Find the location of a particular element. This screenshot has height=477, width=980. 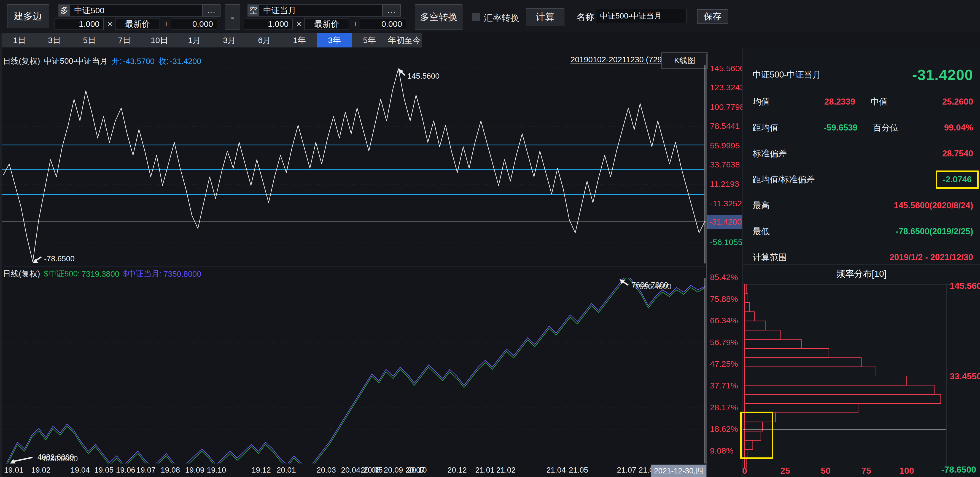

date-20.10: 20.10 is located at coordinates (417, 470).